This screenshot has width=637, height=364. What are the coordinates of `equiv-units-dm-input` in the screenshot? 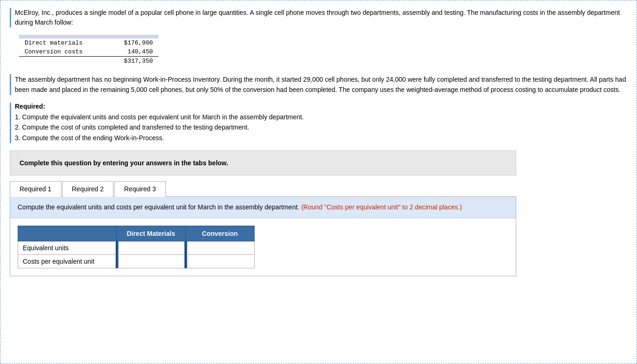 It's located at (151, 248).